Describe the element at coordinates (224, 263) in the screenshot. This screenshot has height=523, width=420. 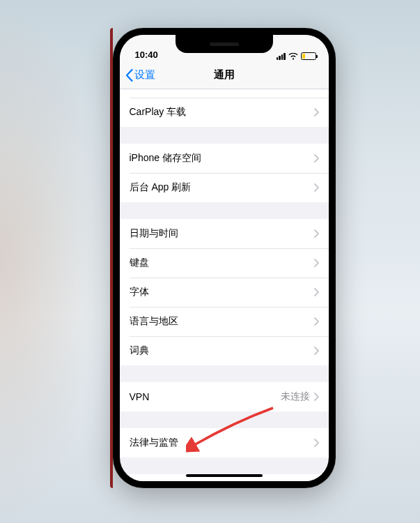
I see `settings-row: 键盘` at that location.